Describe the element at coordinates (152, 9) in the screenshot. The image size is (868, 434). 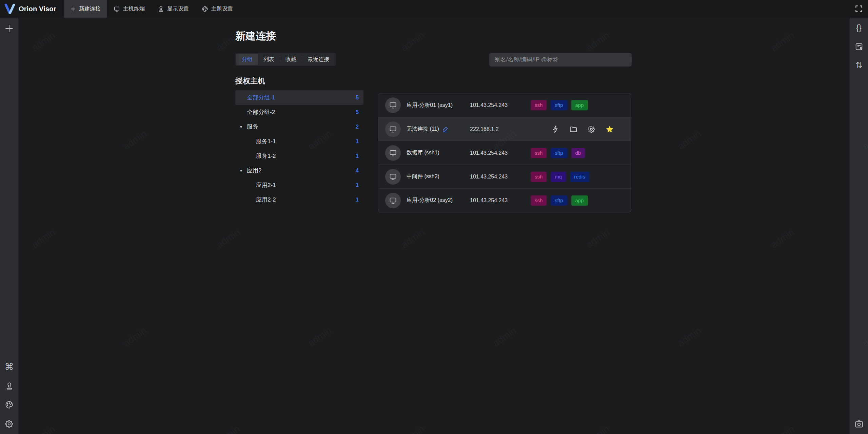
I see `top-tabs: 新建连接 主机终端 显示设置 主题设置` at that location.